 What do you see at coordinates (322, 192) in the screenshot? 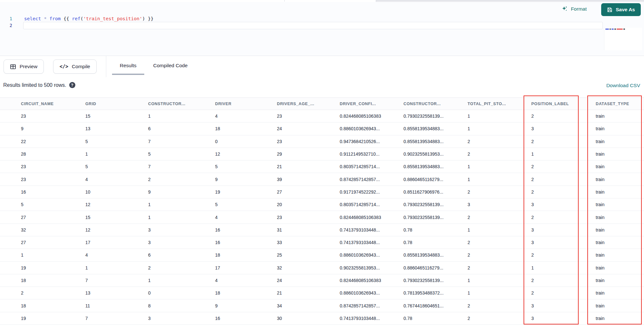
I see `table-row: 1610919270.9171974522292...0.85116279069…` at bounding box center [322, 192].